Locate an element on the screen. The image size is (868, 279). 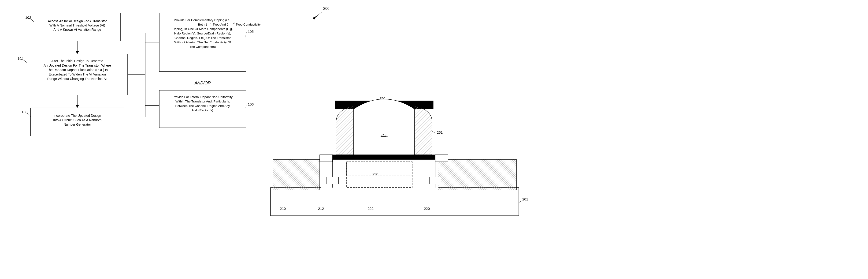
svg-text:Range Without Changing The Nom: Range Without Changing The Nominal Vt is located at coordinates (78, 79).